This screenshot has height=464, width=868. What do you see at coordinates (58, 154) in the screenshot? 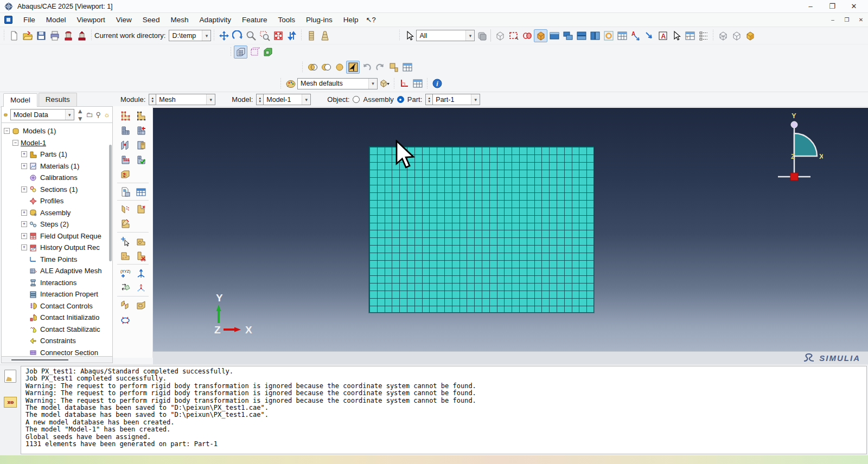
I see `tree-item-parts-1: +Parts (1)` at bounding box center [58, 154].